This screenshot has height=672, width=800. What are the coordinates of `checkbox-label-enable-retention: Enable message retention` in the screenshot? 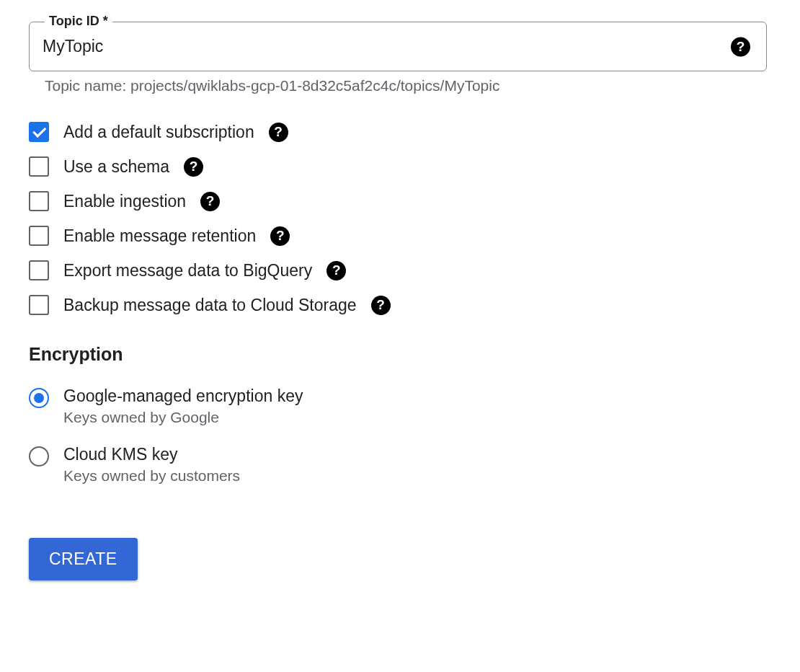 It's located at (160, 236).